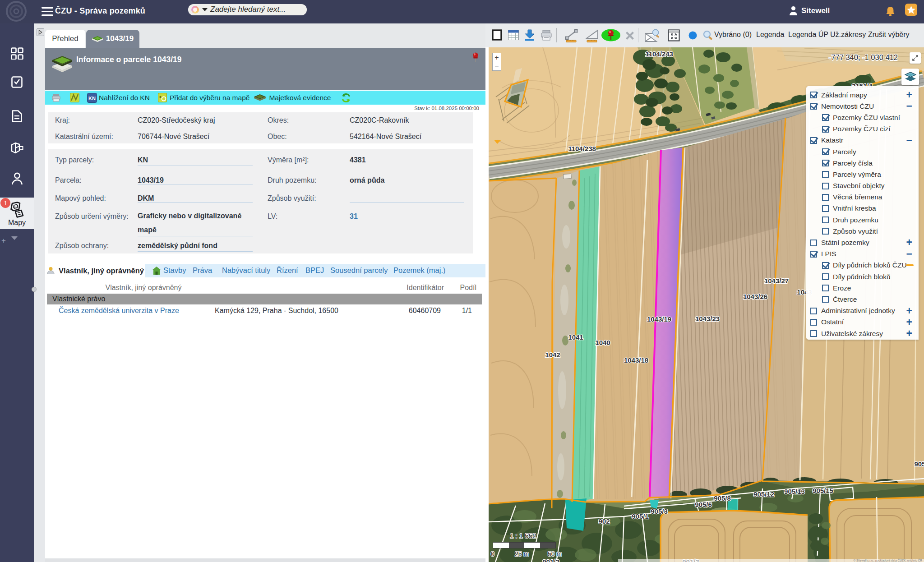 This screenshot has width=924, height=562. Describe the element at coordinates (795, 492) in the screenshot. I see `svg-text: 905/13` at that location.